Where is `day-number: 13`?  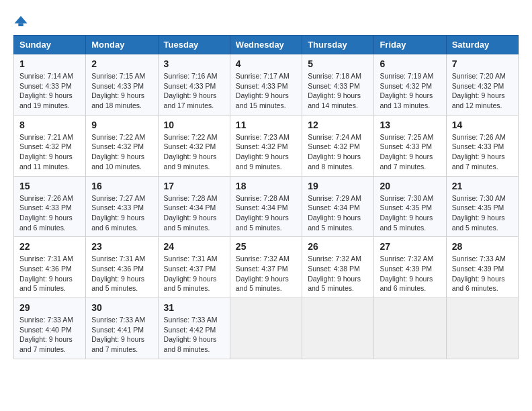
day-number: 13 is located at coordinates (410, 125).